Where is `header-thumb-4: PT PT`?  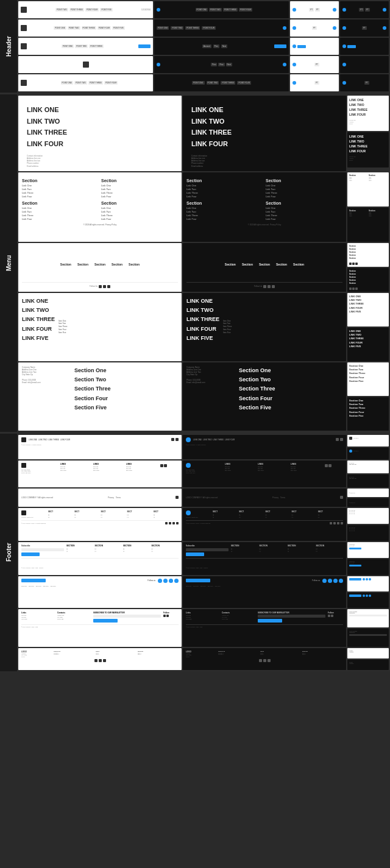
header-thumb-4: PT PT is located at coordinates (364, 10).